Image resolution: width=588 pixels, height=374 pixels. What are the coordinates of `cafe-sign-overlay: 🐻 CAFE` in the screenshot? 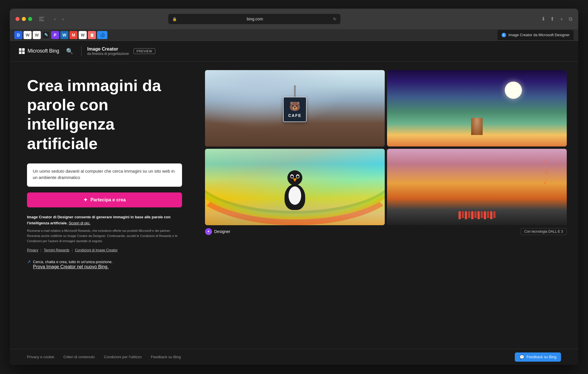 It's located at (295, 104).